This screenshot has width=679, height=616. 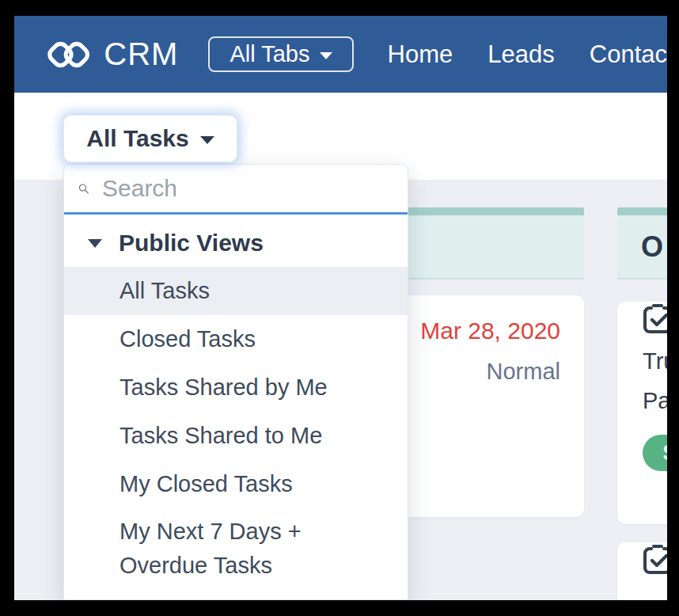 What do you see at coordinates (655, 361) in the screenshot?
I see `task-card-title-line1: Tru` at bounding box center [655, 361].